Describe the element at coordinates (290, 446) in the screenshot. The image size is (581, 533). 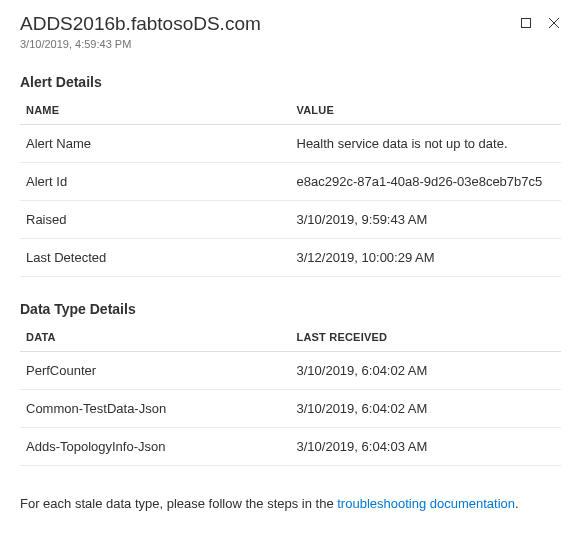
I see `table-row: Adds-TopologyInfo-Json 3/10/2019, 6:04:0…` at that location.